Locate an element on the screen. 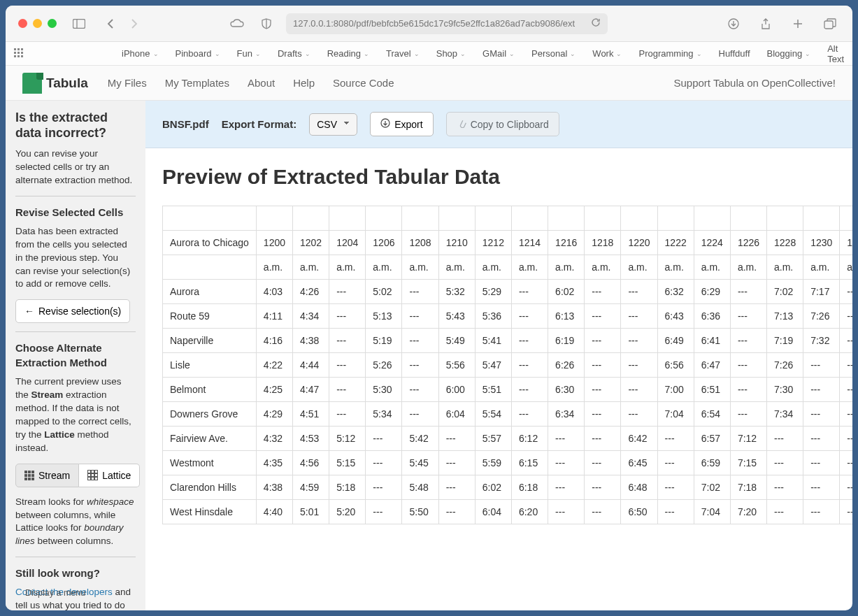  table-cell: 6:36 is located at coordinates (712, 316).